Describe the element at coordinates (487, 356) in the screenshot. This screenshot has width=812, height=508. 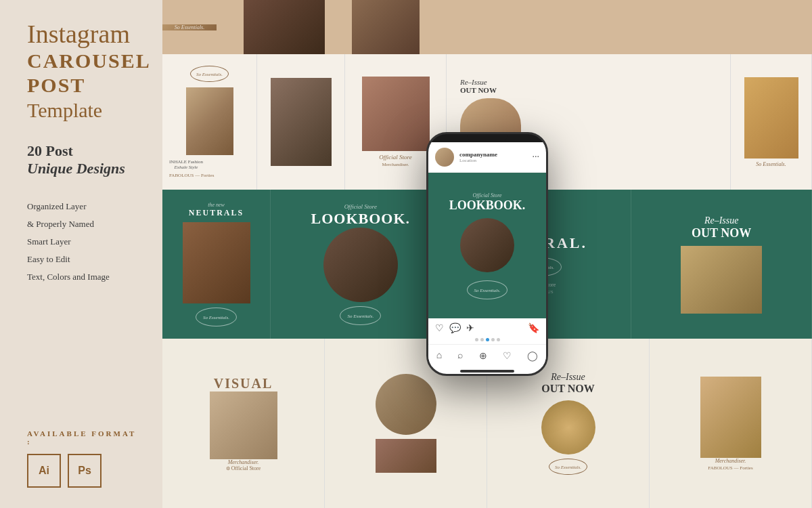
I see `phone-bottom-nav: ⌂ ⌕ ⊕ ♡ ◯` at that location.